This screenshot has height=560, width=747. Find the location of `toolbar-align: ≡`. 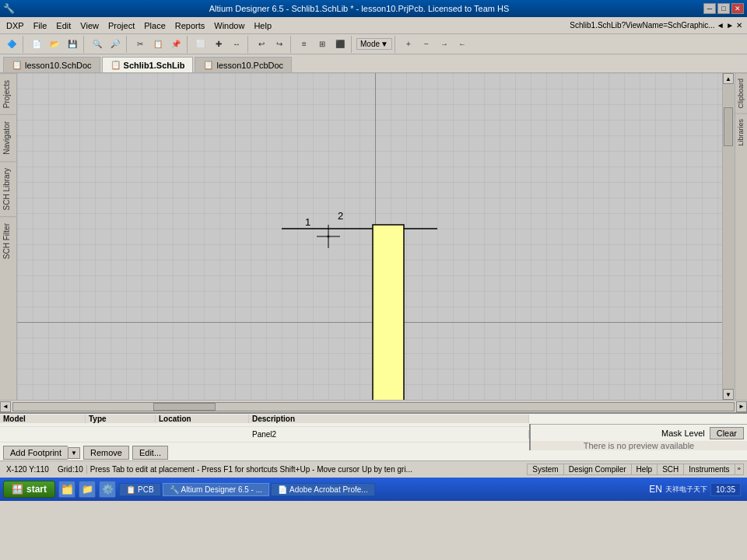

toolbar-align: ≡ is located at coordinates (304, 44).